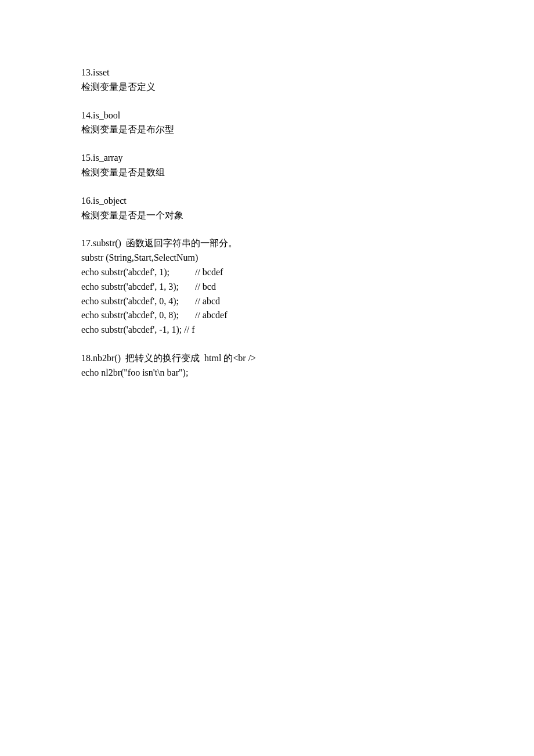 The width and height of the screenshot is (534, 756). Describe the element at coordinates (267, 258) in the screenshot. I see `code-line: substr (String,Start,SelectNum)` at that location.